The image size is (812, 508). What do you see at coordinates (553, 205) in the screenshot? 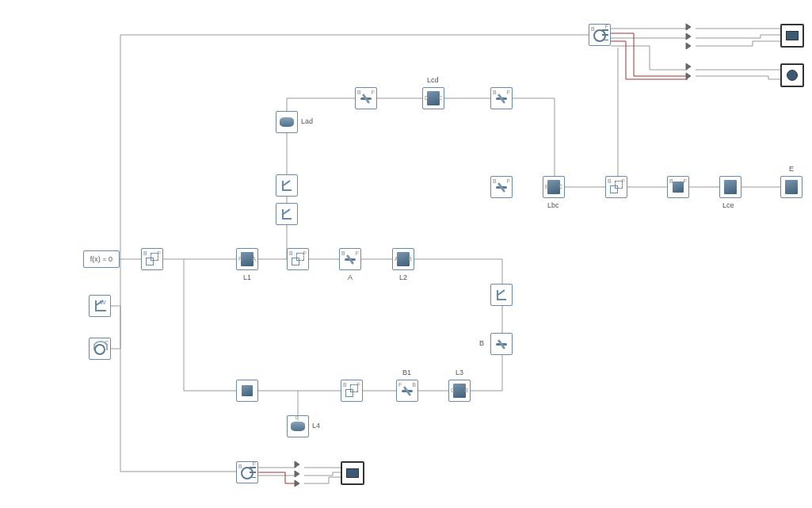
I see `label-lbc: Lbc` at bounding box center [553, 205].